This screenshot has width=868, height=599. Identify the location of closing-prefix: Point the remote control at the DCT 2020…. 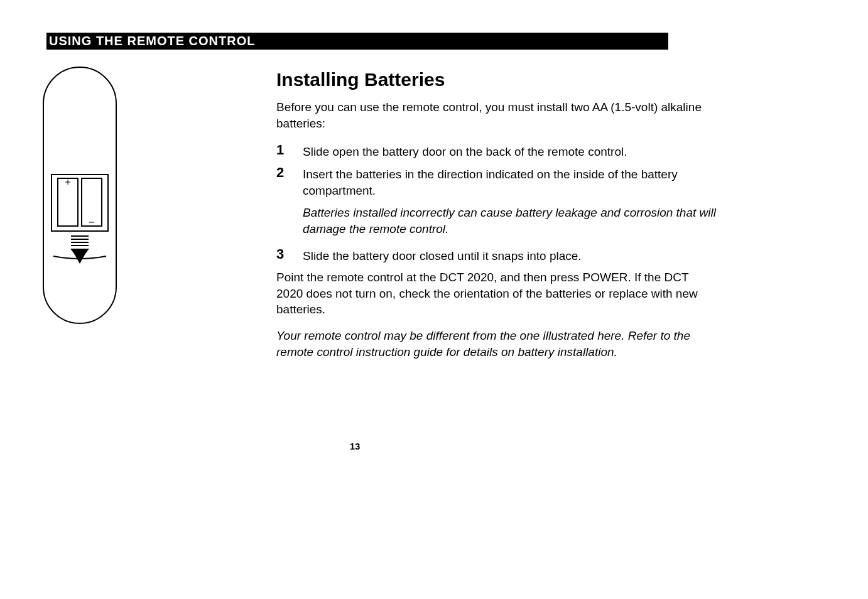
(430, 278).